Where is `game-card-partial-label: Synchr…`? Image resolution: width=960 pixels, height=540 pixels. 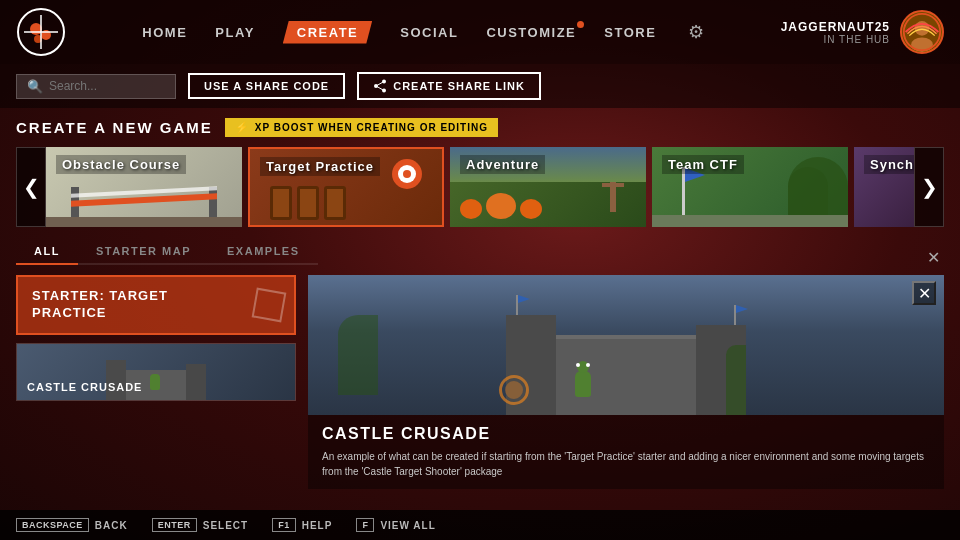 game-card-partial-label: Synchr… is located at coordinates (889, 164).